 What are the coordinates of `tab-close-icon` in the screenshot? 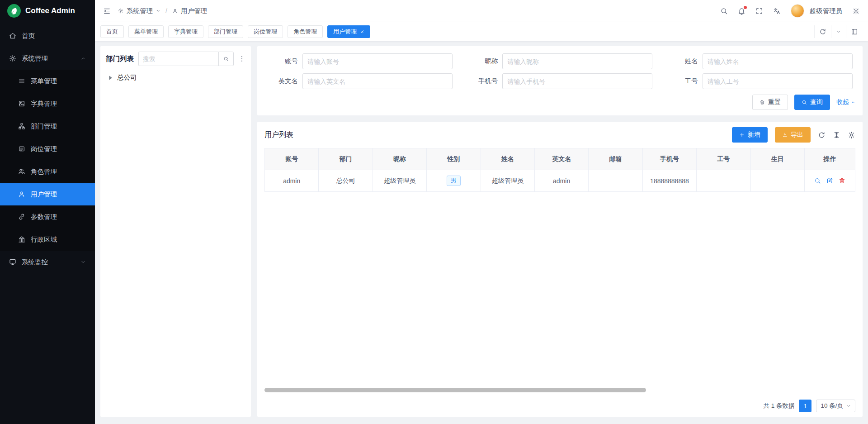 It's located at (362, 32).